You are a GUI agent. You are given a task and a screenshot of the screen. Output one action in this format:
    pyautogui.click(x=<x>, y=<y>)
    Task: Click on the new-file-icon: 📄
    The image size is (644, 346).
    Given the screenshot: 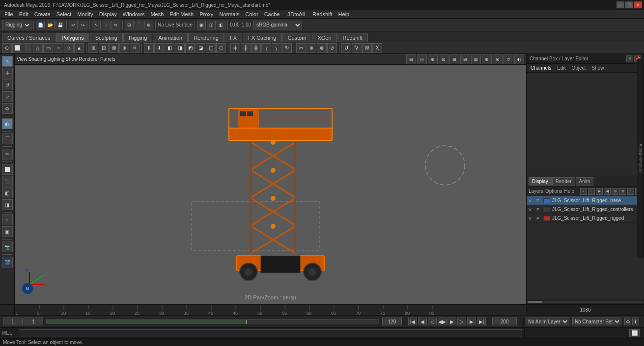 What is the action you would take?
    pyautogui.click(x=40, y=25)
    